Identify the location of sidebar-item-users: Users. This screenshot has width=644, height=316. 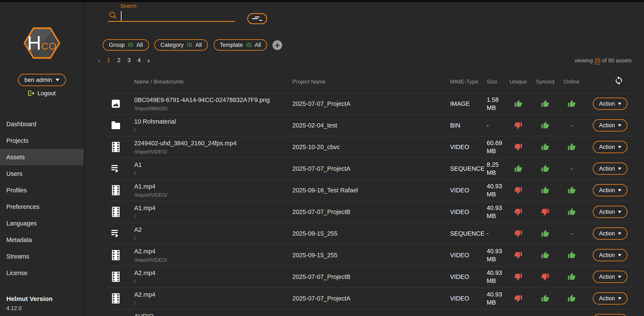
(42, 174).